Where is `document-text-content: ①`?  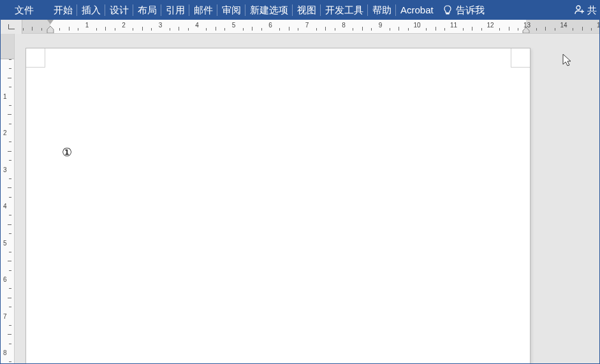 document-text-content: ① is located at coordinates (67, 152).